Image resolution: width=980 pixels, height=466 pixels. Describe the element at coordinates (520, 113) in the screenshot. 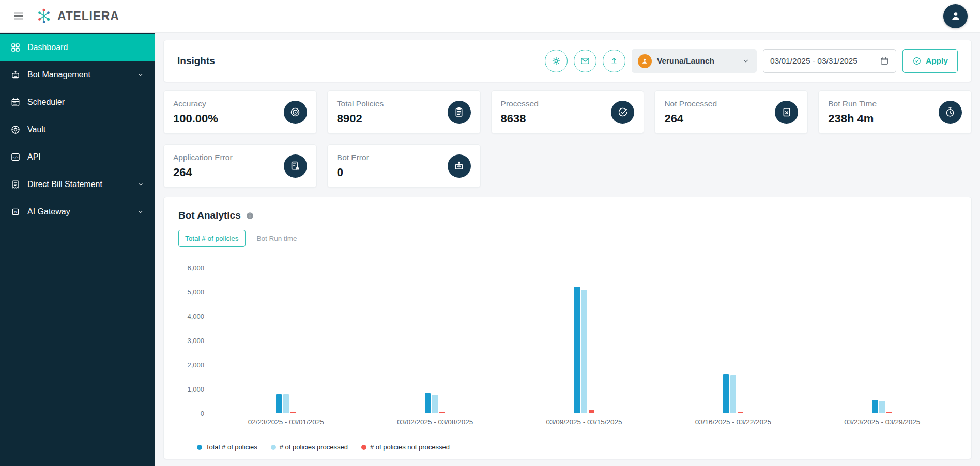

I see `stat-text: Processed8638` at that location.